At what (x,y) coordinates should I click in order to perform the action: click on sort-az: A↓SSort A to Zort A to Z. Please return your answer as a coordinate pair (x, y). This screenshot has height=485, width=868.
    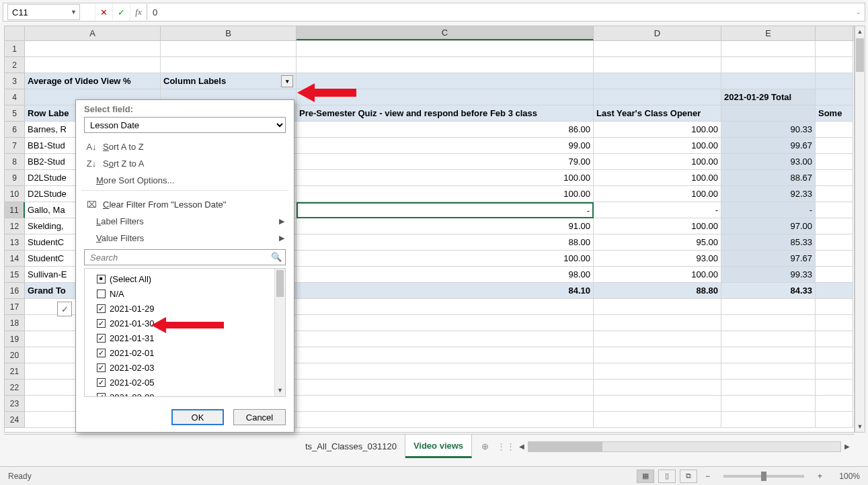
    Looking at the image, I should click on (185, 146).